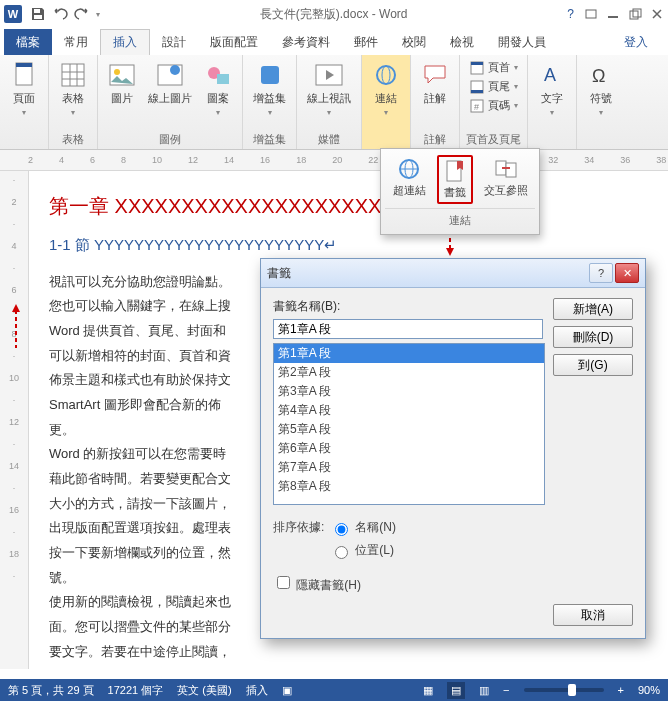 The width and height of the screenshot is (668, 701). What do you see at coordinates (409, 424) in the screenshot?
I see `bookmark-list: 第1章A 段 第2章A 段 第3章A 段 第4章A 段 第5章A 段 第6章A …` at bounding box center [409, 424].